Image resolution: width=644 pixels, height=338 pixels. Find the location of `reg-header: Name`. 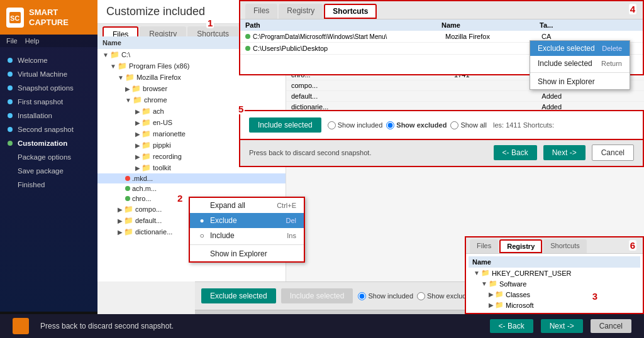

reg-header: Name is located at coordinates (555, 262).